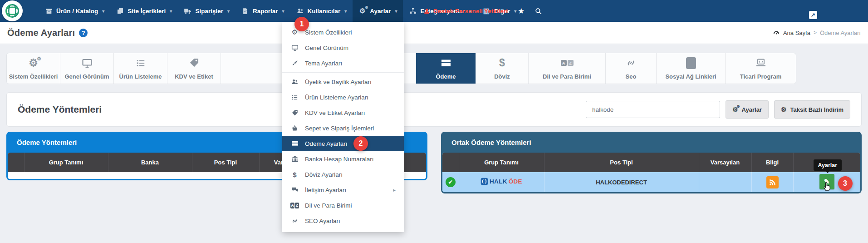  I want to click on tab-label: Döviz, so click(502, 76).